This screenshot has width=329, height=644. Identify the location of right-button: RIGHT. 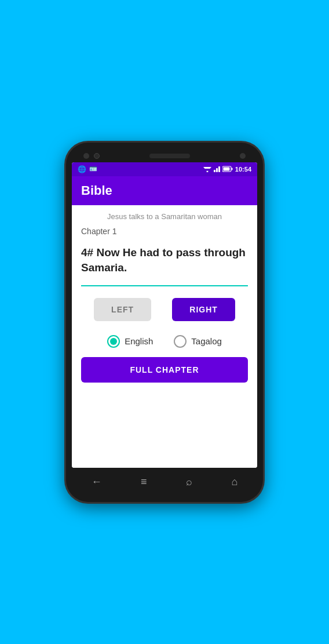
(204, 310).